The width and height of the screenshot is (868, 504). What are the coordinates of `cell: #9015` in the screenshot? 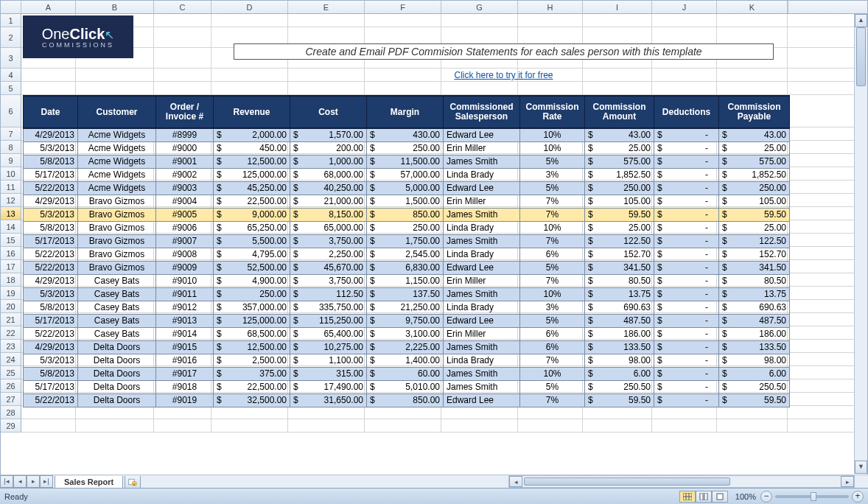 It's located at (185, 347).